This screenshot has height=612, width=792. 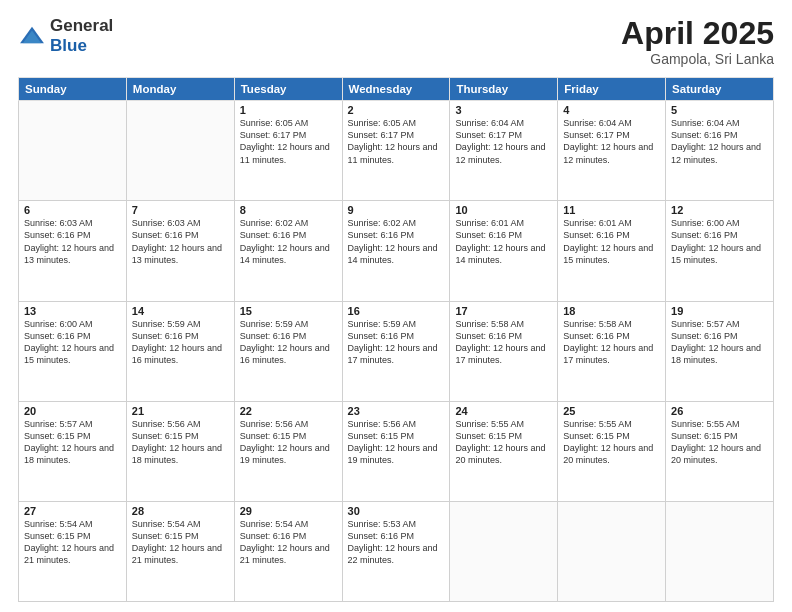 What do you see at coordinates (288, 151) in the screenshot?
I see `table-row: 1Sunrise: 6:05 AM Sunset: 6:17 PM Daylig…` at bounding box center [288, 151].